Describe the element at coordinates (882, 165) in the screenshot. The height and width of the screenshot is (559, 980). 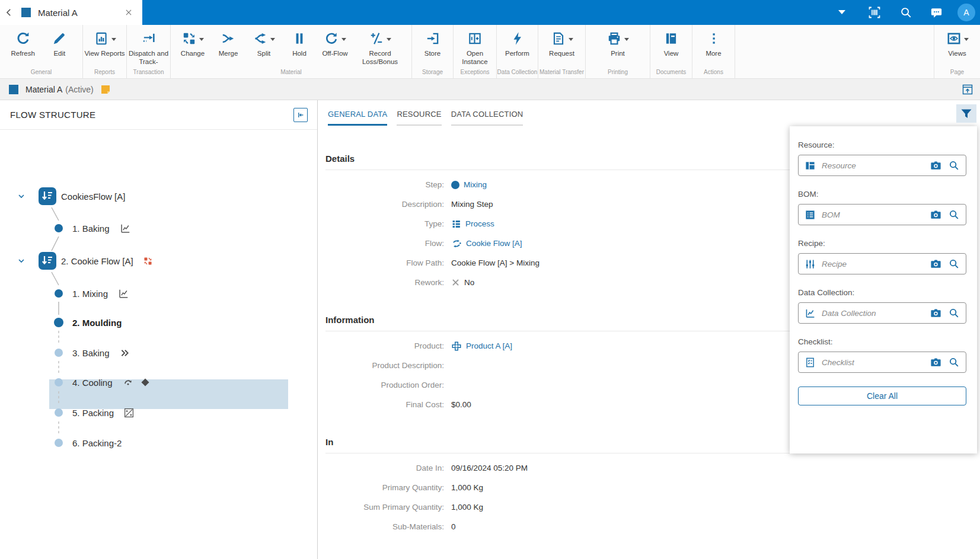
I see `resource-input-box` at that location.